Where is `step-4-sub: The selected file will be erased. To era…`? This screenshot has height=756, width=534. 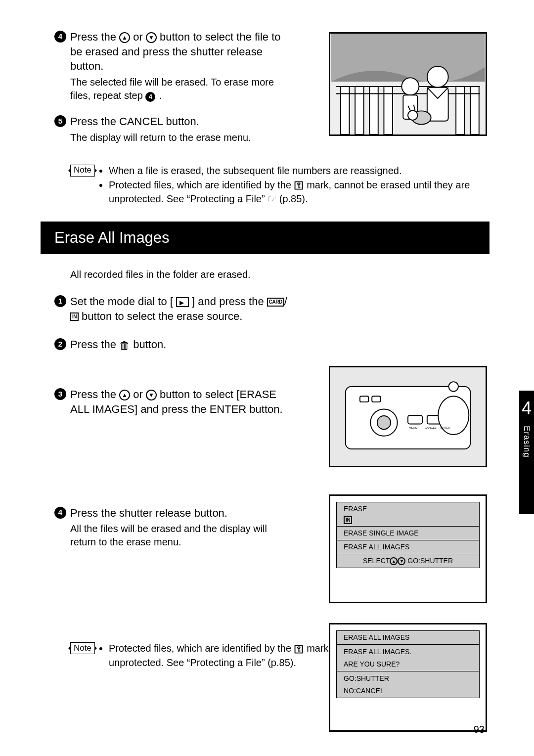 step-4-sub: The selected file will be erased. To era… is located at coordinates (179, 89).